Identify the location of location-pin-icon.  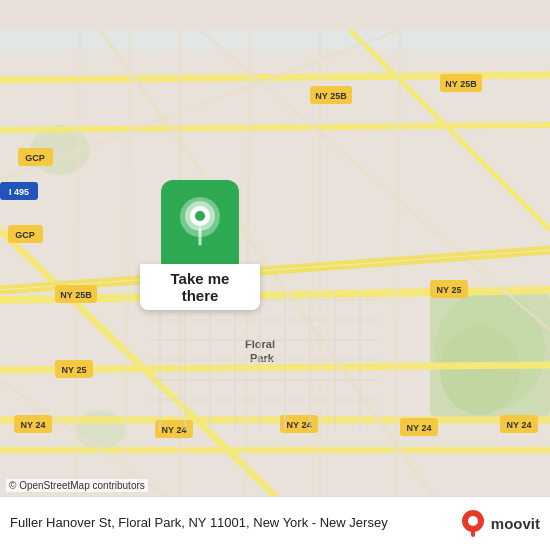
(200, 224).